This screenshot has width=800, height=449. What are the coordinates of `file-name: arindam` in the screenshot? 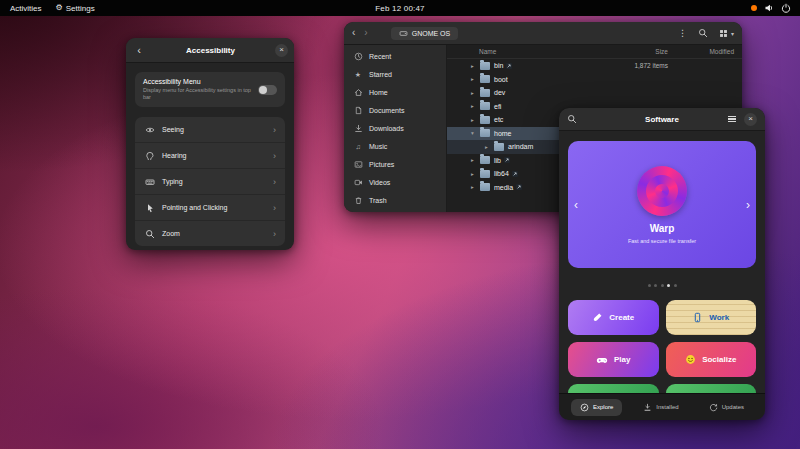 It's located at (520, 146).